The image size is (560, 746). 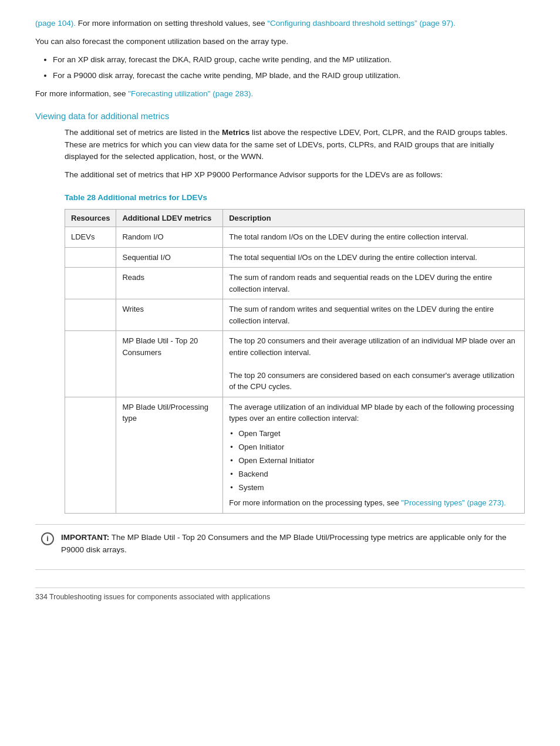 I want to click on bullet-open-target: Open Target, so click(x=373, y=434).